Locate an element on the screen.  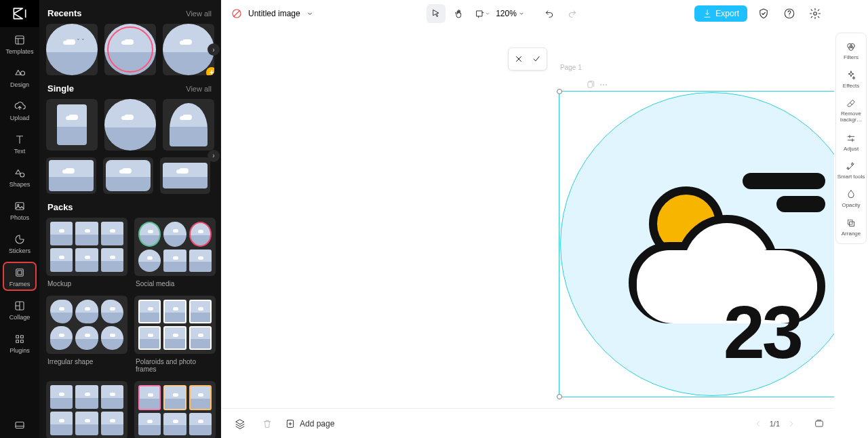
shapes-icon is located at coordinates (20, 173).